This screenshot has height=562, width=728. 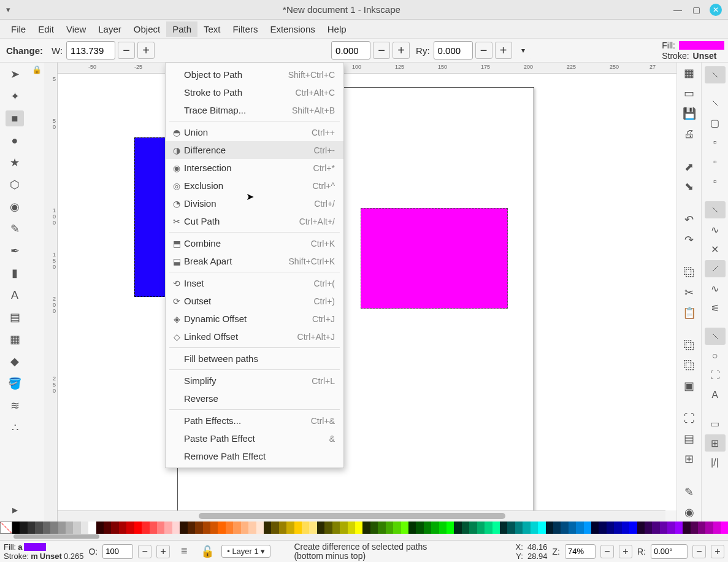 I want to click on more-tools-icon: ▸, so click(x=15, y=510).